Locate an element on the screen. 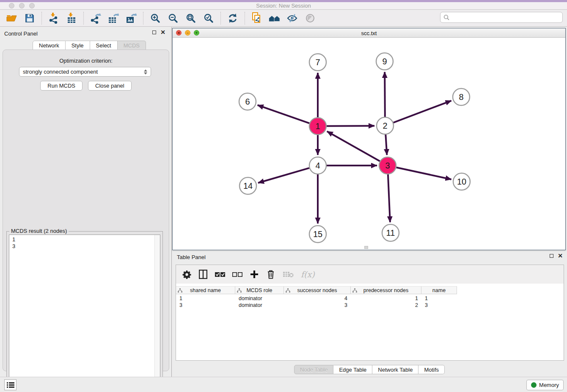 The image size is (567, 392). add-column-icon is located at coordinates (254, 274).